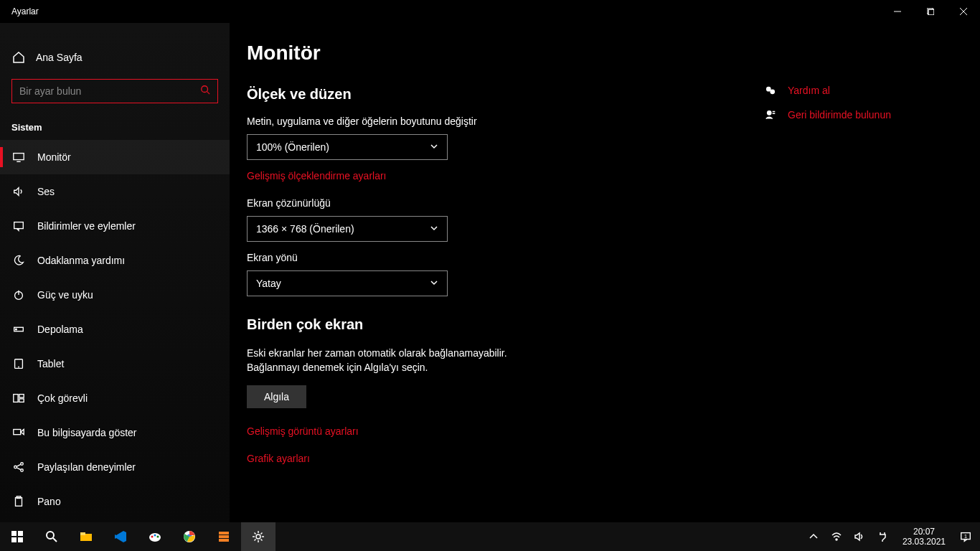 This screenshot has width=980, height=551. Describe the element at coordinates (966, 537) in the screenshot. I see `svg-text: 1` at that location.